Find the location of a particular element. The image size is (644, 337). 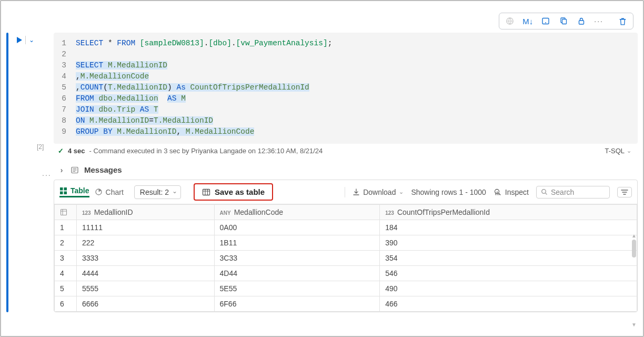

globe-icon is located at coordinates (510, 21).